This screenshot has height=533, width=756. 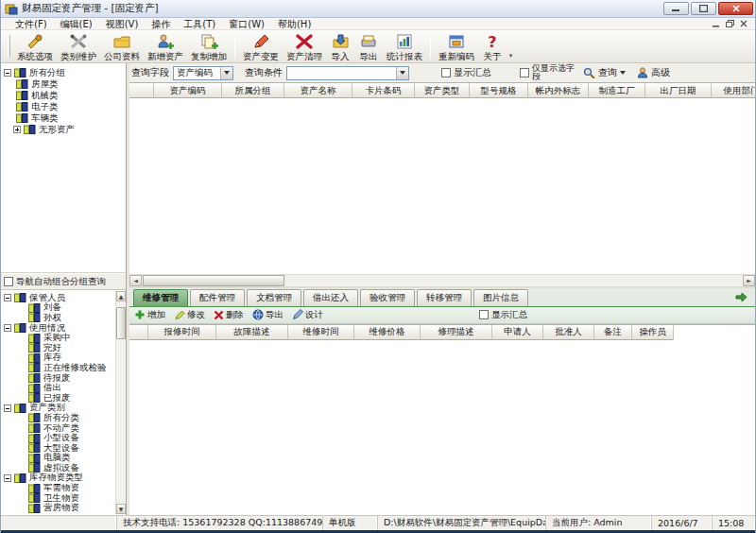 What do you see at coordinates (743, 298) in the screenshot?
I see `refresh-arrows-icon` at bounding box center [743, 298].